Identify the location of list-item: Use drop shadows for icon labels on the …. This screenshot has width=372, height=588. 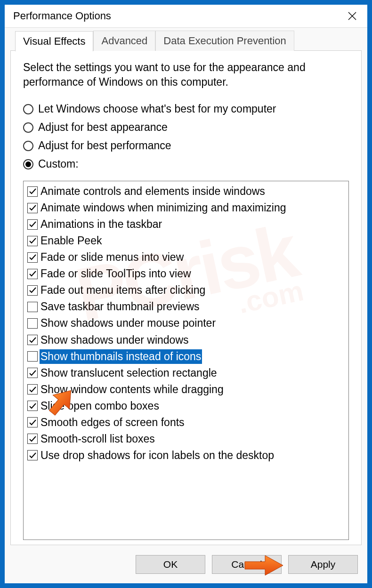
(186, 456).